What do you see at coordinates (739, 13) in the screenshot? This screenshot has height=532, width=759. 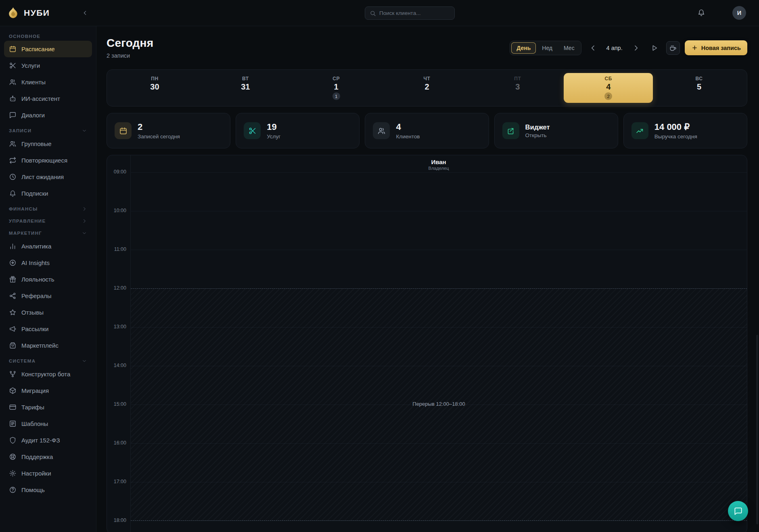 I see `avatar: И` at bounding box center [739, 13].